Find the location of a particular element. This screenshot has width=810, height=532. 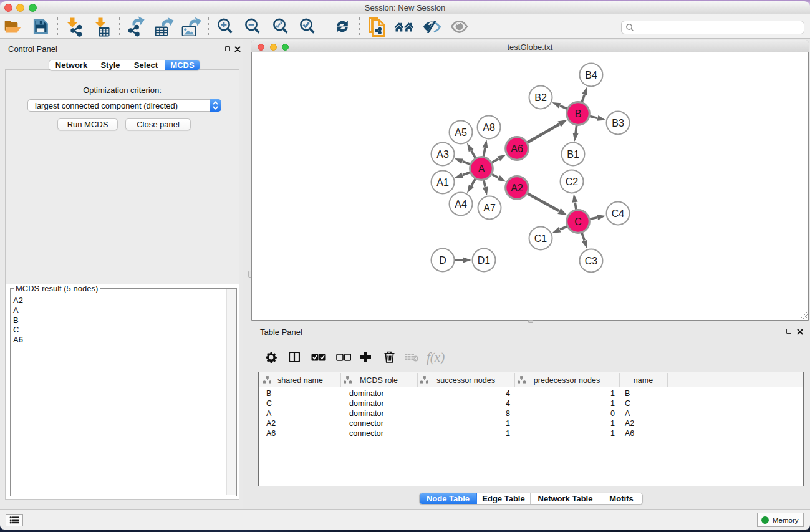

svg-text: C3 is located at coordinates (591, 261).